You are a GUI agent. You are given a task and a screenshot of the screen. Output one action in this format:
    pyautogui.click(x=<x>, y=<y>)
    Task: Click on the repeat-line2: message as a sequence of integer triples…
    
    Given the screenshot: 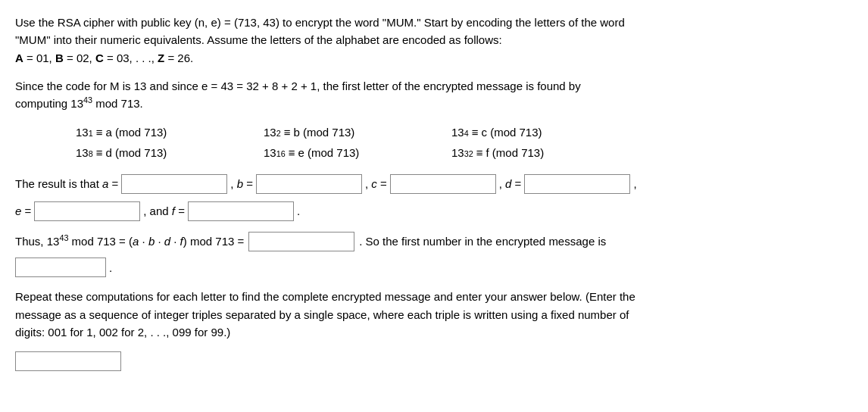 What is the action you would take?
    pyautogui.click(x=322, y=315)
    